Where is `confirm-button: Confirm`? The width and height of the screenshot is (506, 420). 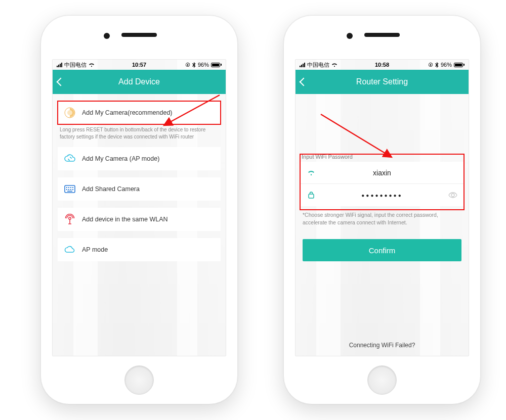
confirm-button: Confirm is located at coordinates (382, 250).